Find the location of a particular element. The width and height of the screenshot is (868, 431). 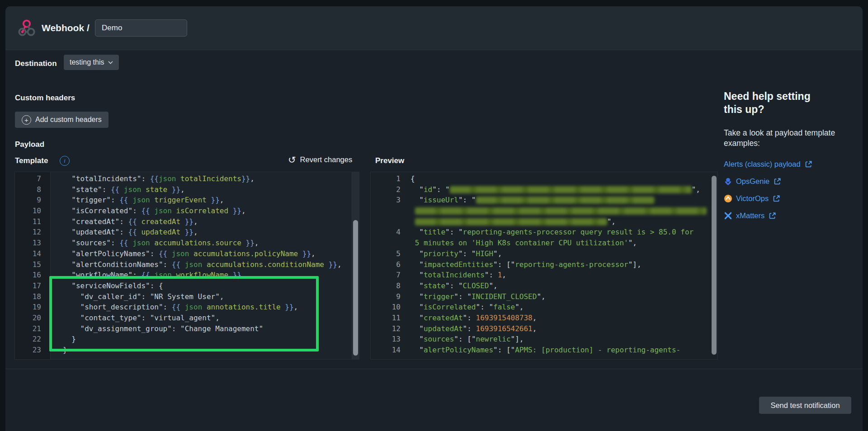

destination-label: Destination is located at coordinates (36, 64).